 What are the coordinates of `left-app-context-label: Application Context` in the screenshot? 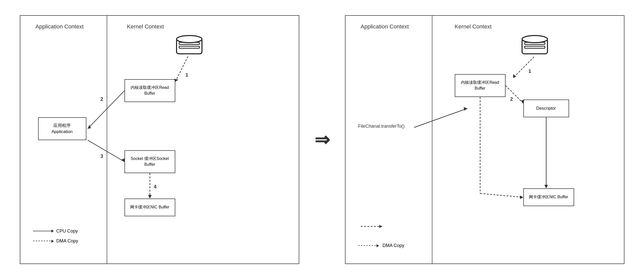 It's located at (60, 27).